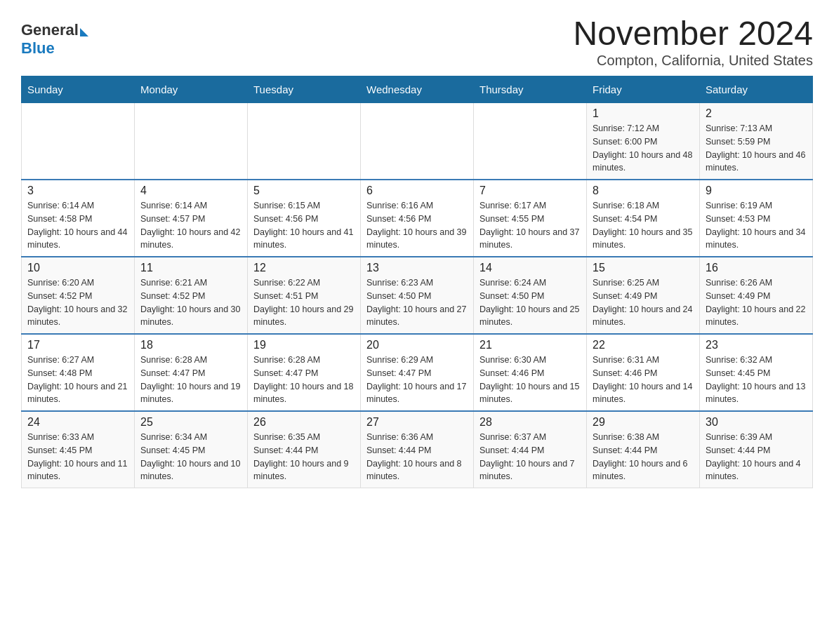 This screenshot has height=644, width=834. I want to click on calendar-day-cell: 14Sunrise: 6:24 AM Sunset: 4:50 PM Dayli…, so click(531, 295).